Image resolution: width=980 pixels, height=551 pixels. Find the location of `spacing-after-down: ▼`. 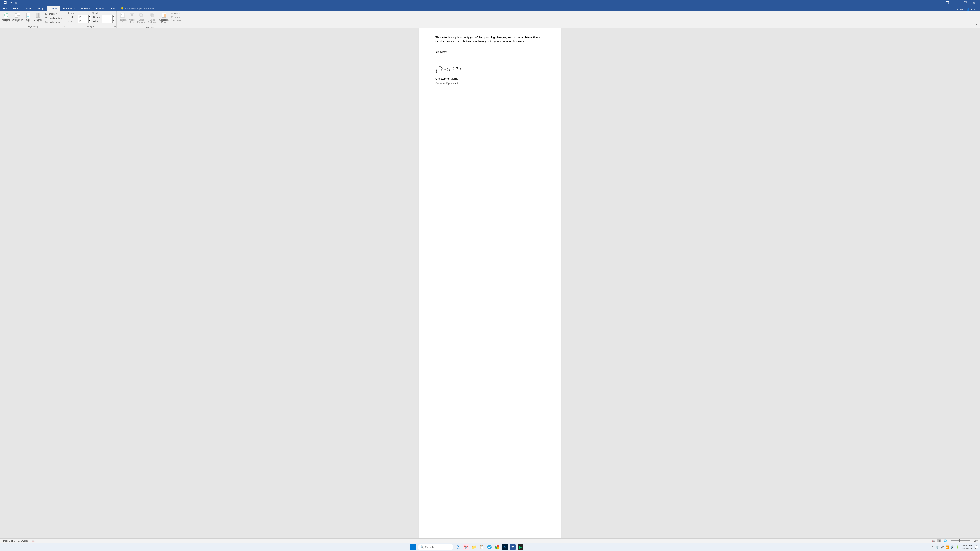

spacing-after-down: ▼ is located at coordinates (114, 22).